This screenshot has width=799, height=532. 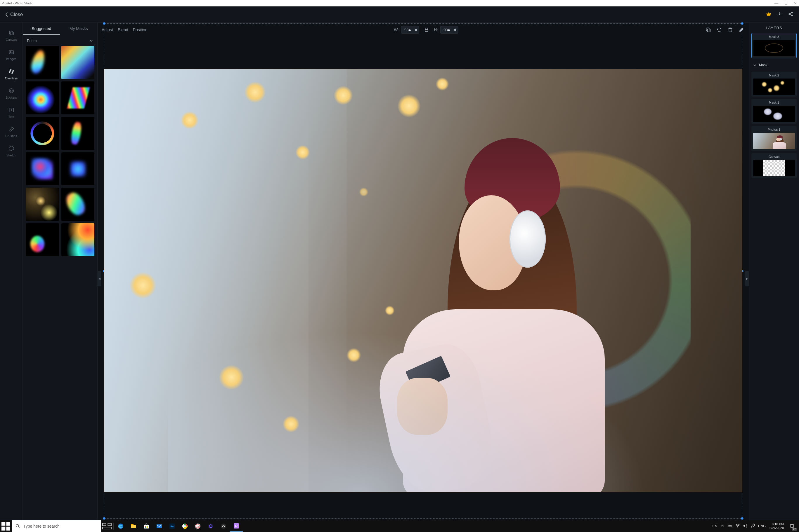 What do you see at coordinates (769, 15) in the screenshot?
I see `premium-crown-icon` at bounding box center [769, 15].